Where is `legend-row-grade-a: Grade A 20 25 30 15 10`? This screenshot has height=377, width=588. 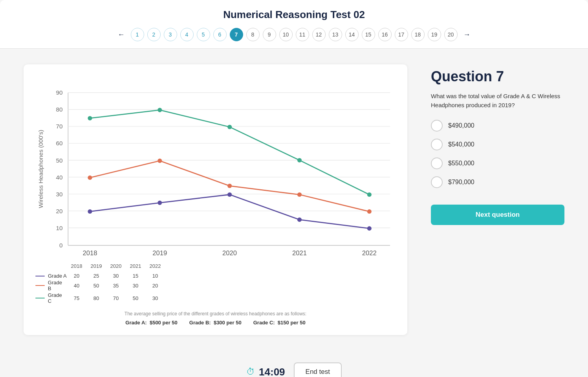 legend-row-grade-a: Grade A 20 25 30 15 10 is located at coordinates (215, 276).